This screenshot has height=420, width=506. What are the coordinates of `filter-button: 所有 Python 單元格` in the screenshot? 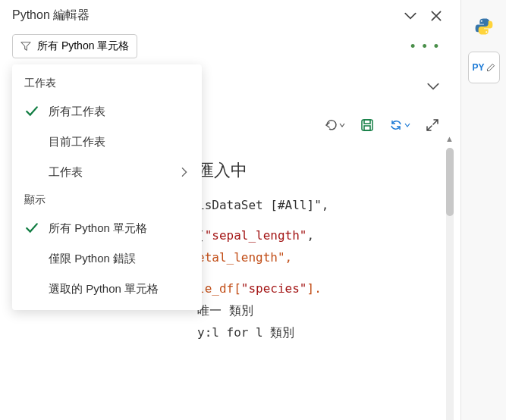 It's located at (74, 46).